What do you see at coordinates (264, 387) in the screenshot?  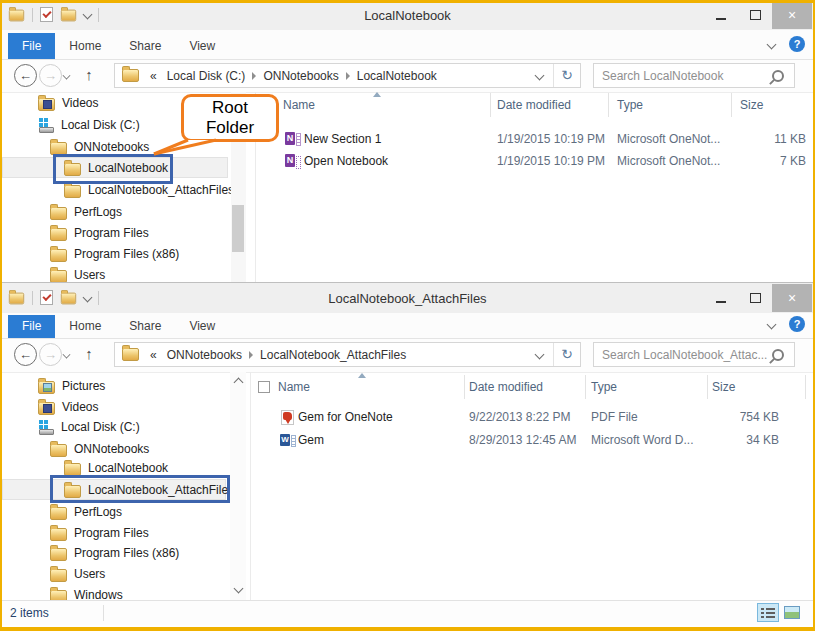 I see `select-all-checkbox` at bounding box center [264, 387].